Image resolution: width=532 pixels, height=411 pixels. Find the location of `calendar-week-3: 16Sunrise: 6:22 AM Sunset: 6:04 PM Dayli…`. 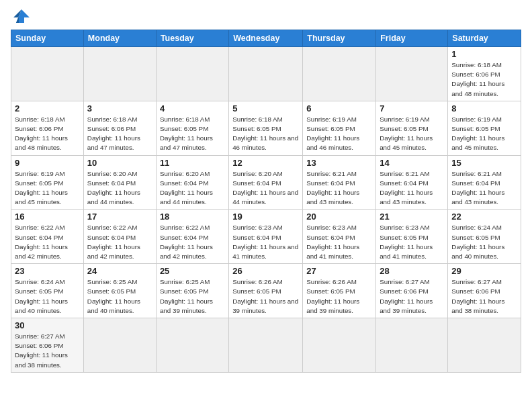

calendar-week-3: 16Sunrise: 6:22 AM Sunset: 6:04 PM Dayli… is located at coordinates (266, 236).